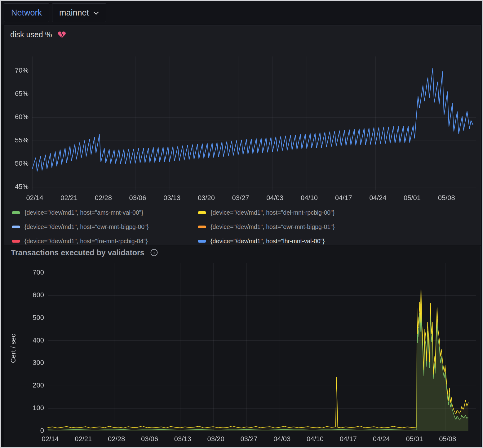  I want to click on panel-tx-header: Transactions executed by validators, so click(242, 253).